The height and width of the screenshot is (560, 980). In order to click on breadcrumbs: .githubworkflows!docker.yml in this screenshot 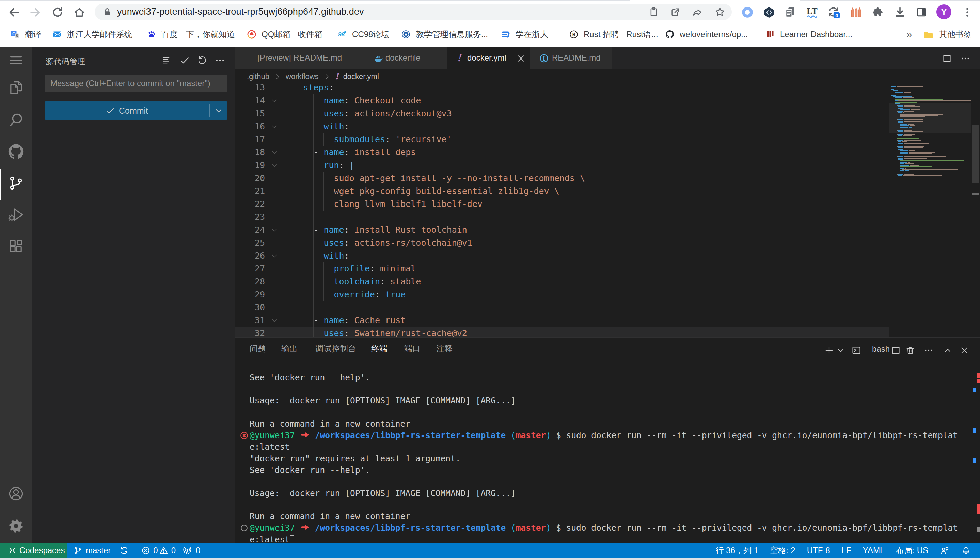, I will do `click(587, 76)`.